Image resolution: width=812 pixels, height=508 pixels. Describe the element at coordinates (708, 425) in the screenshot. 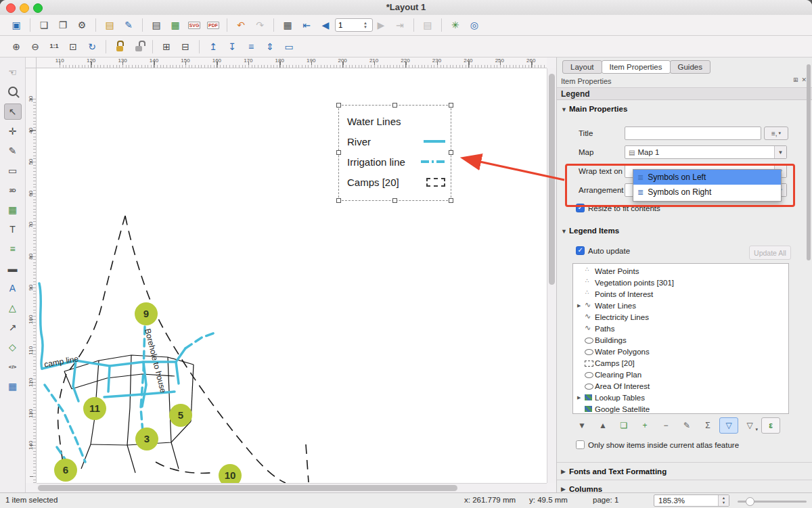

I see `sum-feature-count-button: Σ` at that location.